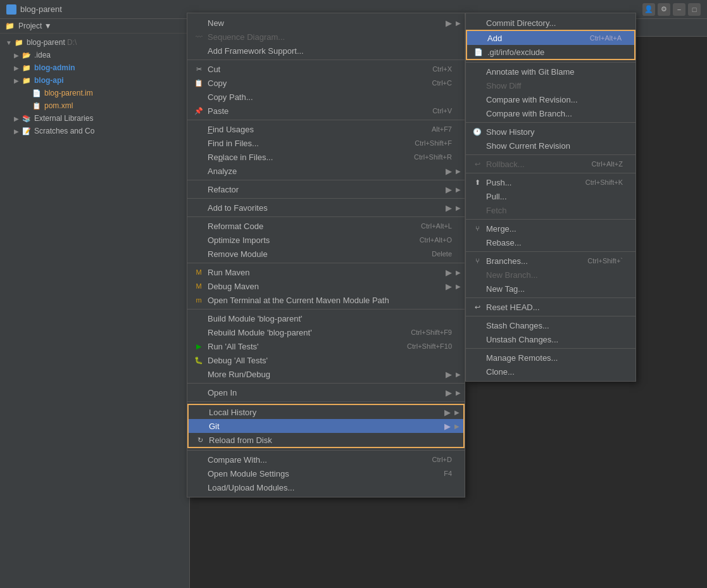 This screenshot has height=588, width=707. What do you see at coordinates (551, 289) in the screenshot?
I see `git-new-tag: New Tag...` at bounding box center [551, 289].